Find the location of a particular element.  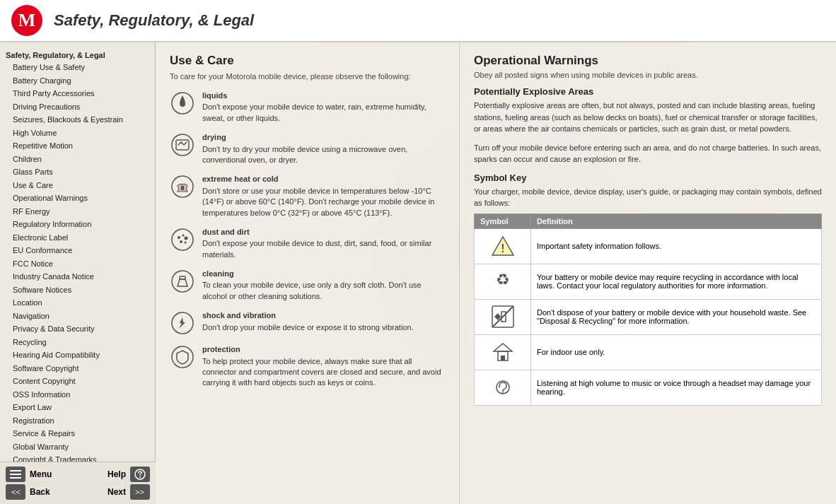

care-item-shock: shock and vibration Don't drop your mobi… is located at coordinates (307, 323).